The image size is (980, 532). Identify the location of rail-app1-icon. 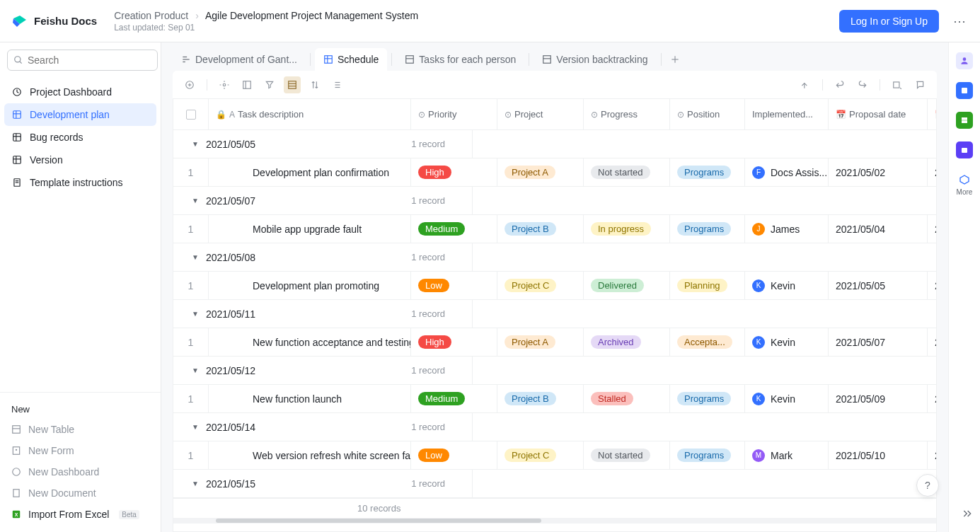
(964, 91).